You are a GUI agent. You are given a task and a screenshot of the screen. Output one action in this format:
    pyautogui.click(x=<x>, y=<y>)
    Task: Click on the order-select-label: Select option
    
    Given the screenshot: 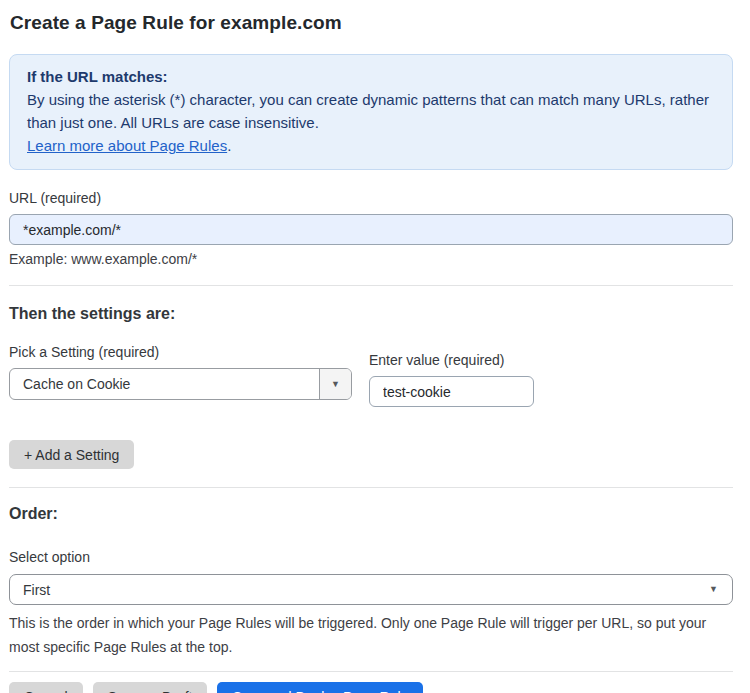 What is the action you would take?
    pyautogui.click(x=371, y=557)
    